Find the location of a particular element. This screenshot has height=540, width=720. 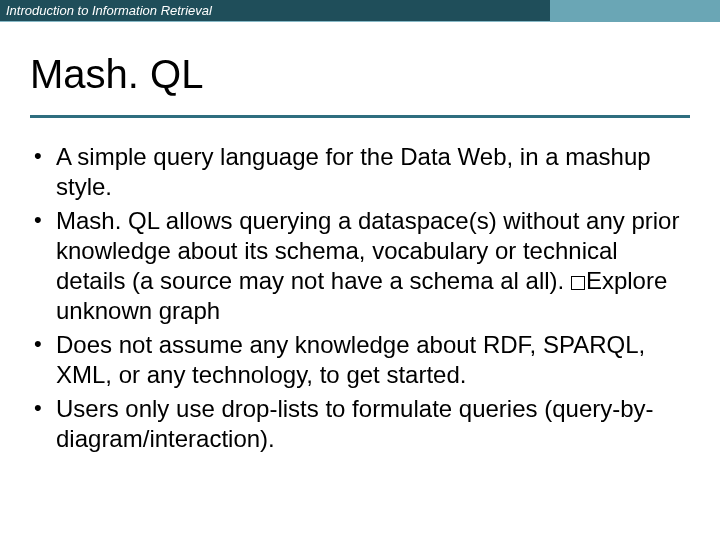

bullet-item: Users only use drop-lists to formulate q… is located at coordinates (360, 424).